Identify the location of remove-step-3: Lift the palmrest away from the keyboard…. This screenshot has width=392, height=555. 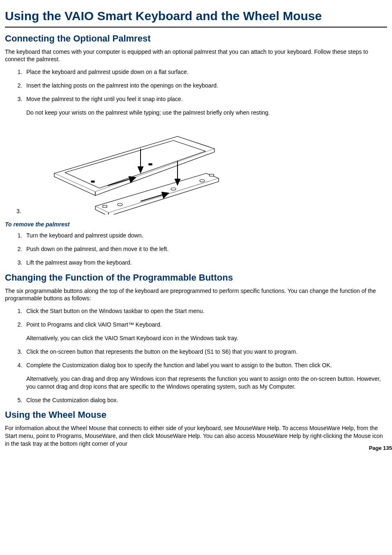
(205, 263).